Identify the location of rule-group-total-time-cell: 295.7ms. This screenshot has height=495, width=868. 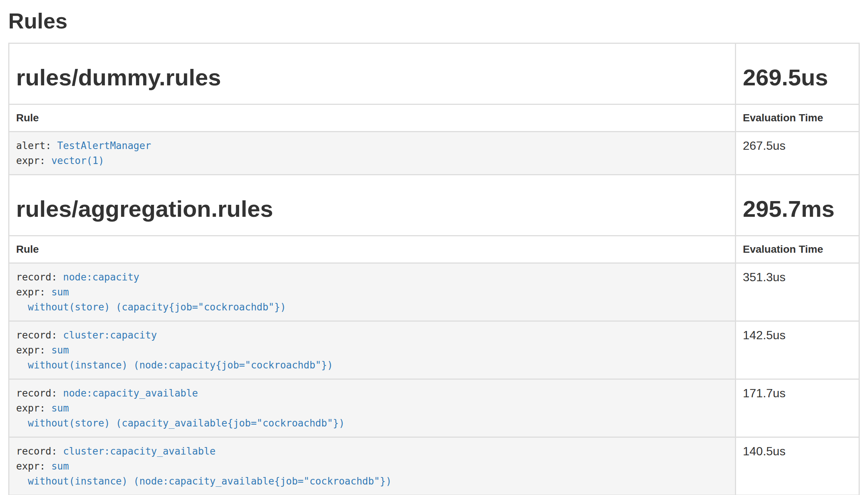
(798, 205).